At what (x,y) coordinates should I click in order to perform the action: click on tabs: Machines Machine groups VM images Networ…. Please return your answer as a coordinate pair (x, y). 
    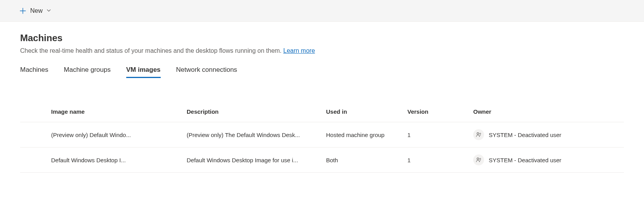
    Looking at the image, I should click on (322, 72).